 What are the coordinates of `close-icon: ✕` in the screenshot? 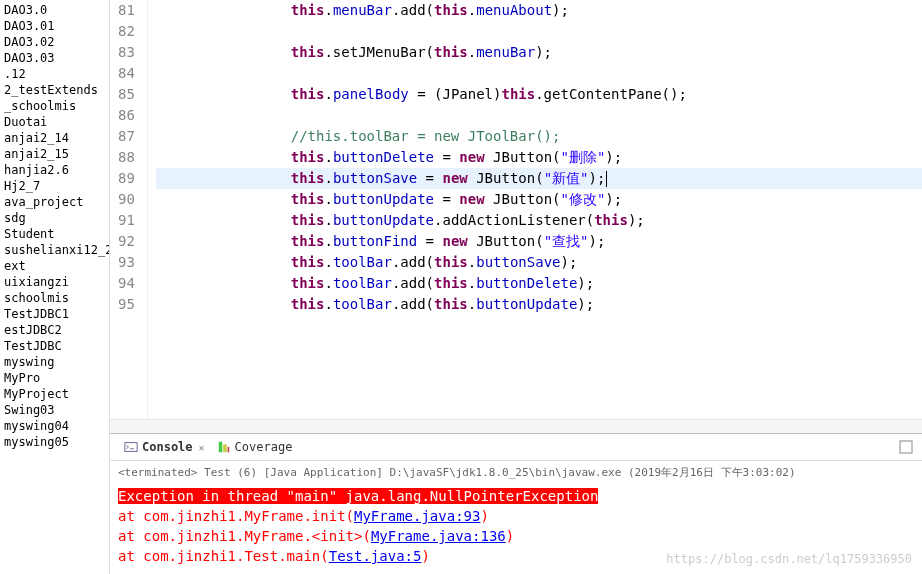 It's located at (202, 448).